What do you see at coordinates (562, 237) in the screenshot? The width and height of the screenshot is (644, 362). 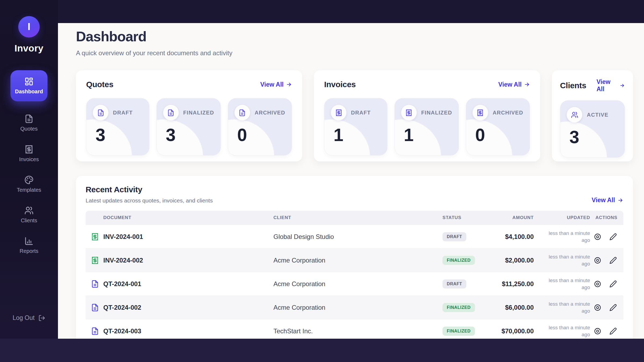 I see `updated-time: less than a minute ago` at bounding box center [562, 237].